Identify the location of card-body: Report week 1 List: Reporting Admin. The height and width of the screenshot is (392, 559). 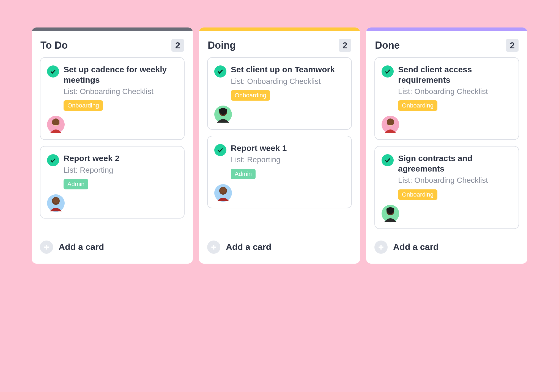
(288, 172).